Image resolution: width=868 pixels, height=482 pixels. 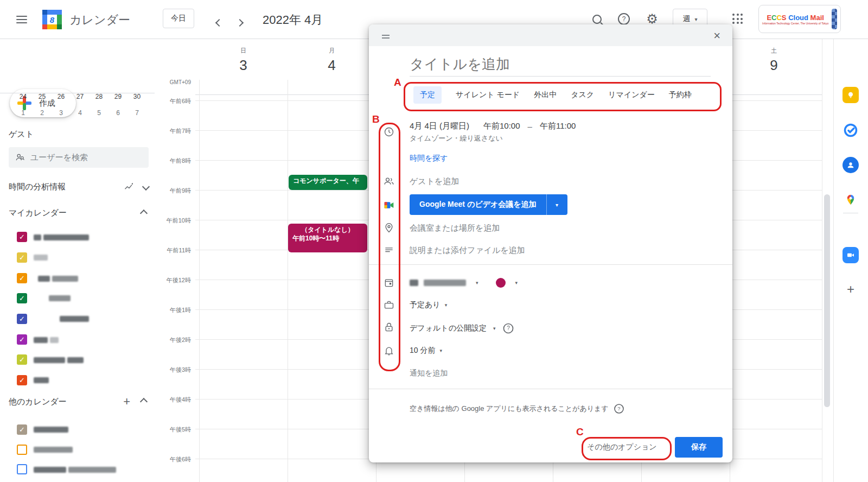 What do you see at coordinates (328, 182) in the screenshot?
I see `event-block: コモンサポーター、午` at bounding box center [328, 182].